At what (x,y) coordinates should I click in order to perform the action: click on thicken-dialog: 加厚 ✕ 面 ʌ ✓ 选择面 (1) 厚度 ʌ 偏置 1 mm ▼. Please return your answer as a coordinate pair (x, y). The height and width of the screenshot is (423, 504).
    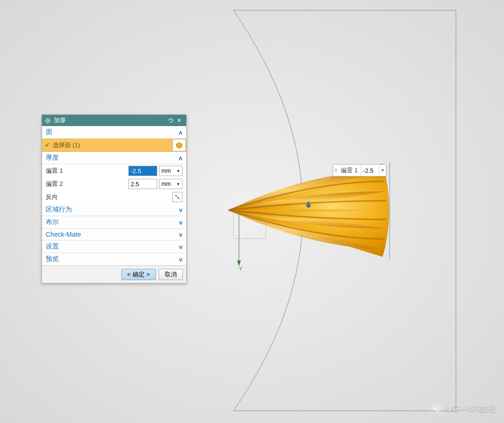
    Looking at the image, I should click on (114, 199).